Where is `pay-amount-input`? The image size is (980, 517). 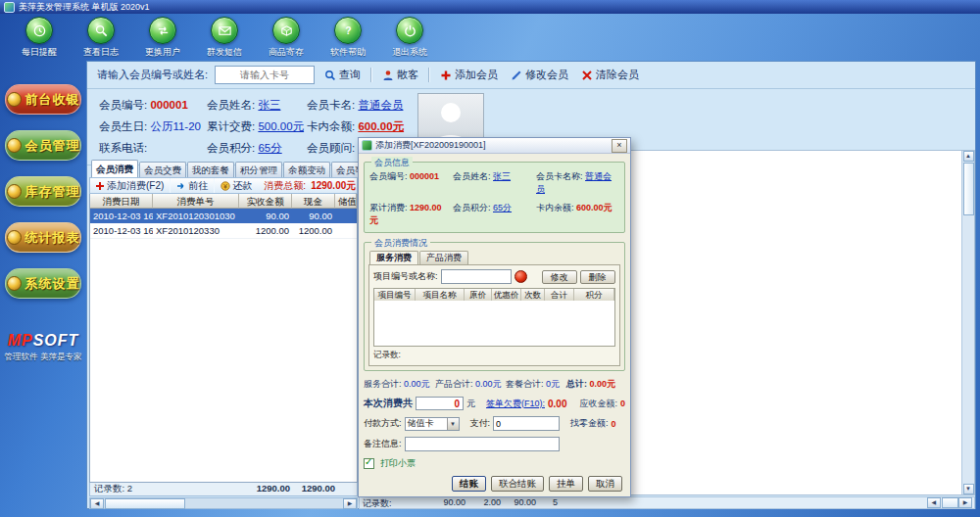
pay-amount-input is located at coordinates (526, 423).